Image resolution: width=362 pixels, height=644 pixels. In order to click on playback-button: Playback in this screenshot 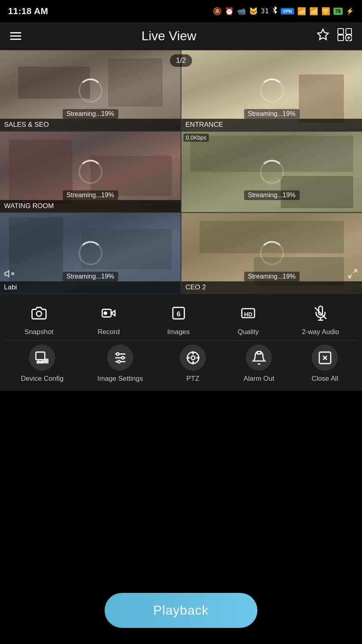, I will do `click(181, 610)`.